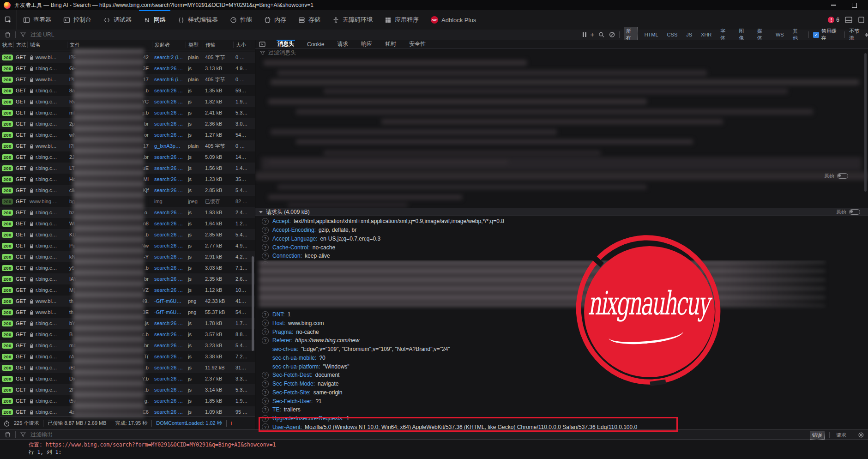 The height and width of the screenshot is (459, 868). What do you see at coordinates (402, 20) in the screenshot?
I see `tab-application: 应用程序` at bounding box center [402, 20].